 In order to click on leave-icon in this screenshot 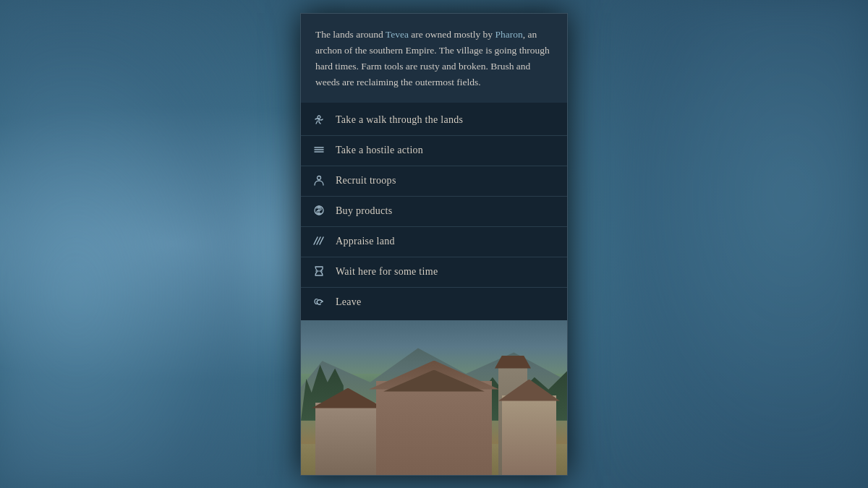, I will do `click(319, 302)`.